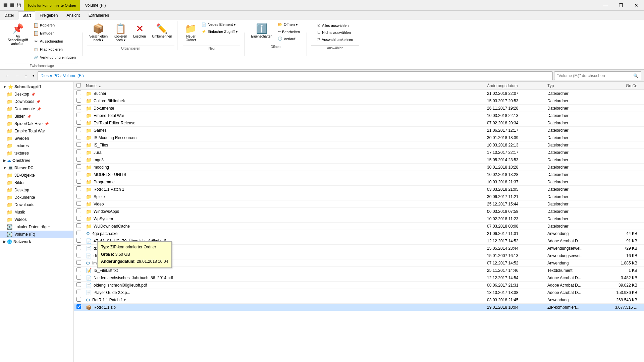 The image size is (644, 362). I want to click on pin-button: 📌 An Schnellzugriff anheften, so click(18, 41).